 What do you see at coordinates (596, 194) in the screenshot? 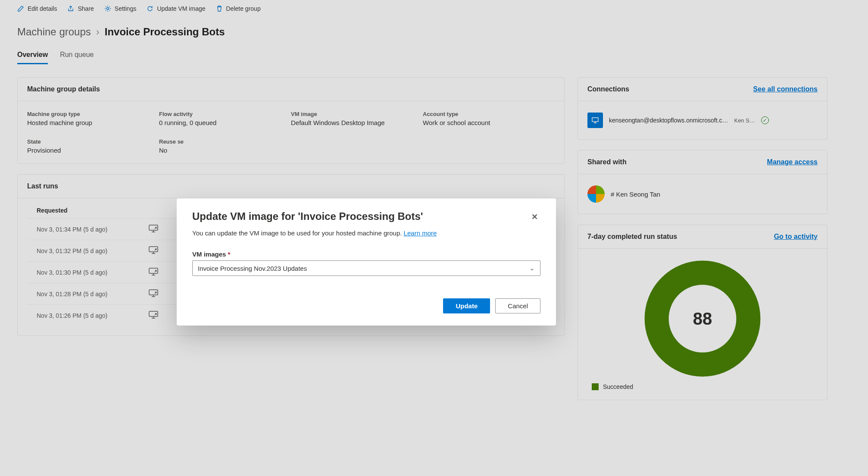
I see `avatar` at bounding box center [596, 194].